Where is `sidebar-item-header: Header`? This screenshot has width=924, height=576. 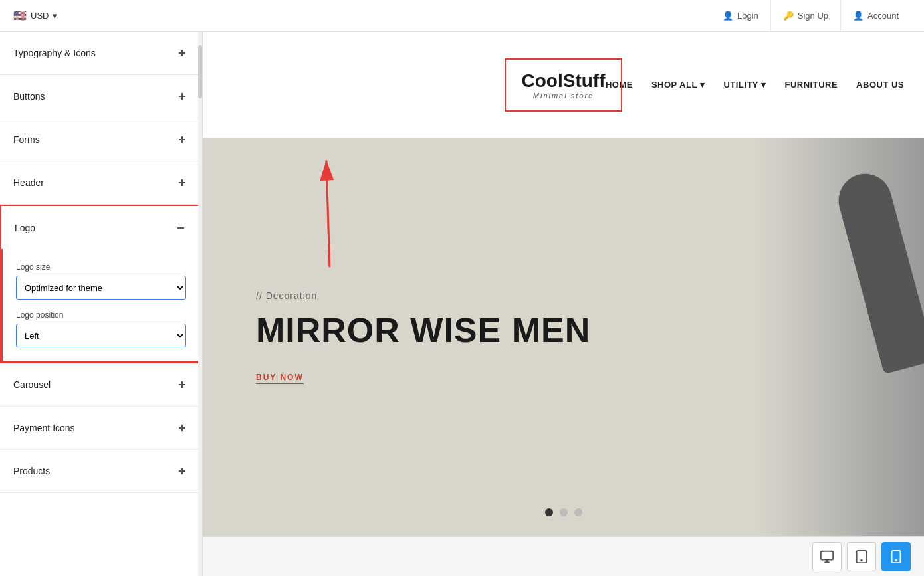 sidebar-item-header: Header is located at coordinates (101, 183).